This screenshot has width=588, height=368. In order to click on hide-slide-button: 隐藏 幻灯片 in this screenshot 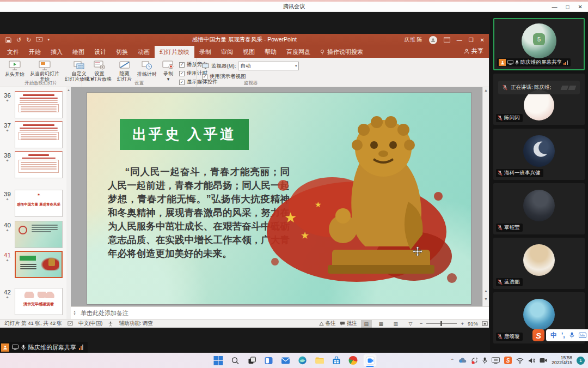, I will do `click(124, 71)`.